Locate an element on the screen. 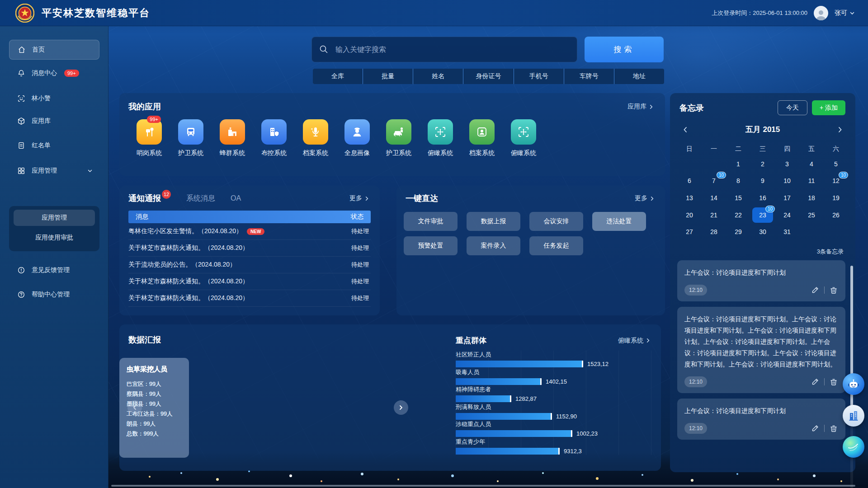 This screenshot has width=868, height=488. sidebar-item-red-list: 红名单 is located at coordinates (54, 145).